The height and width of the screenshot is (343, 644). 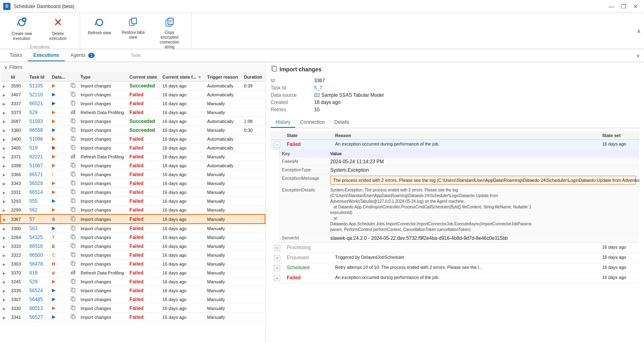 I want to click on task-id-link: 51067, so click(x=36, y=166).